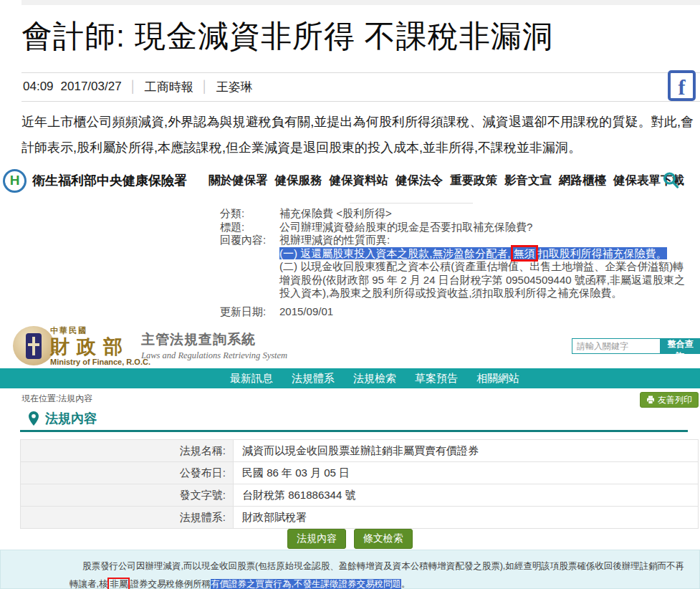  I want to click on nhi-qa-block: 分類: 補充保險費 <股利所得> 標題: 公司辦理減資發給股東的現金是否要扣取補…, so click(455, 262).